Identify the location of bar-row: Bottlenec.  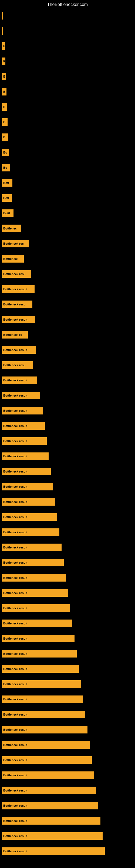
(68, 228).